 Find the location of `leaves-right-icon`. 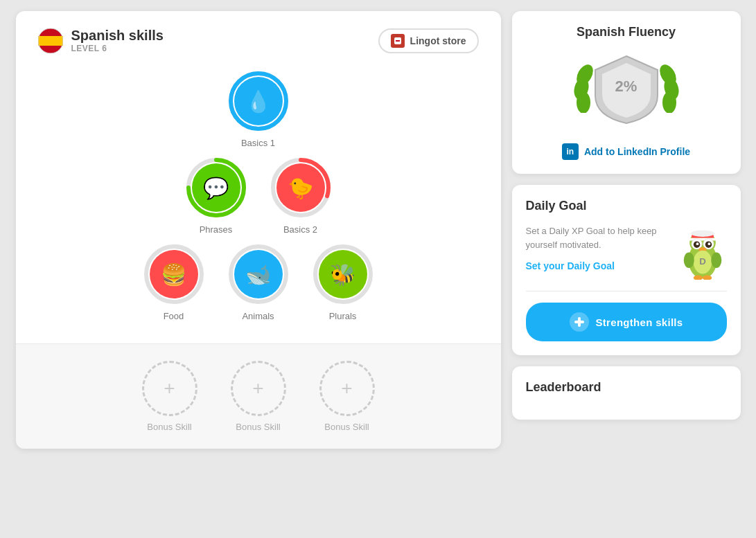

leaves-right-icon is located at coordinates (668, 89).